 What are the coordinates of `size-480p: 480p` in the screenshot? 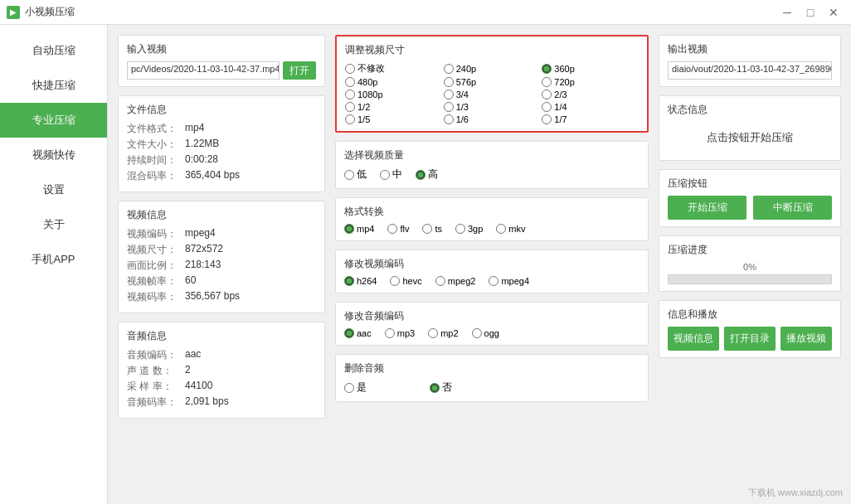 It's located at (393, 82).